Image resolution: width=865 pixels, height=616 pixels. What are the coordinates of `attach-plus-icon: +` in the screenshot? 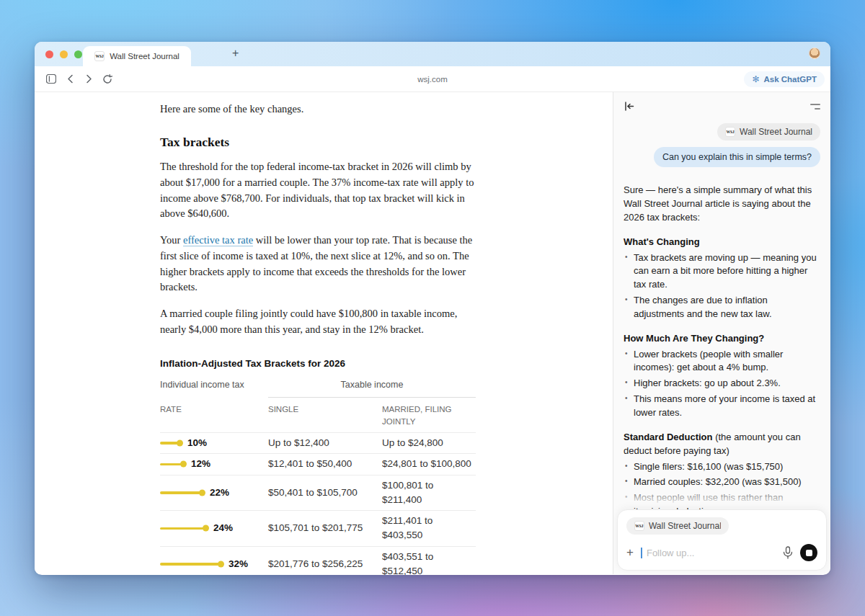 It's located at (630, 553).